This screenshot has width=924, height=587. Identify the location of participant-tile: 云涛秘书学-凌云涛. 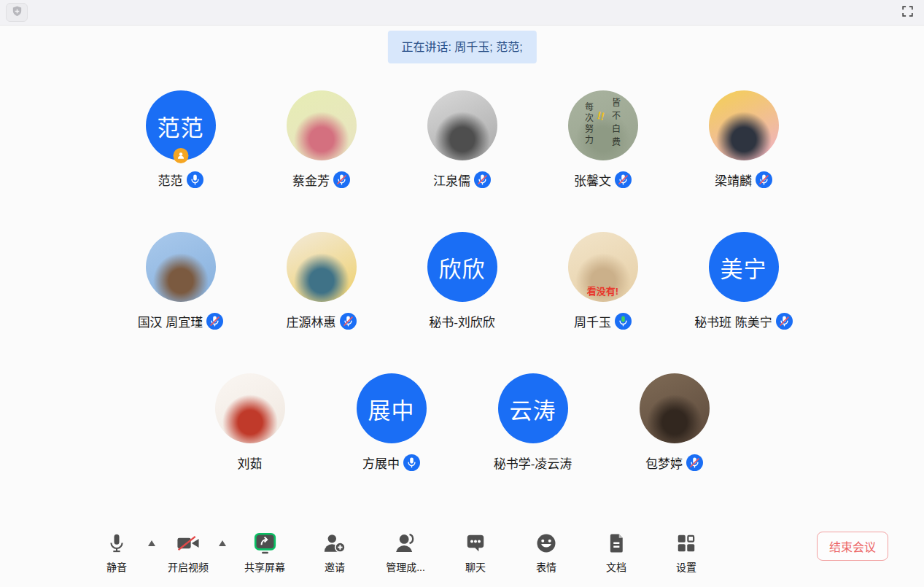
(533, 422).